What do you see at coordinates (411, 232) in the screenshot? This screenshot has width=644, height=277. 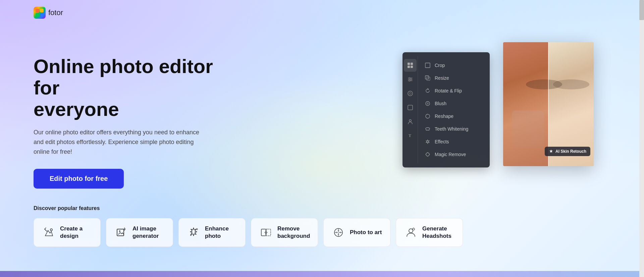 I see `generate-headshots-icon` at bounding box center [411, 232].